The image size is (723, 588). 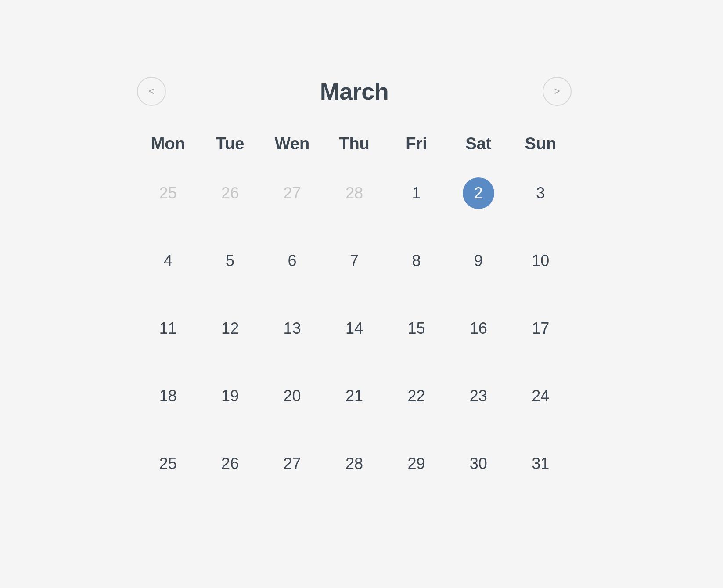 I want to click on weekday-label: Sat, so click(x=478, y=144).